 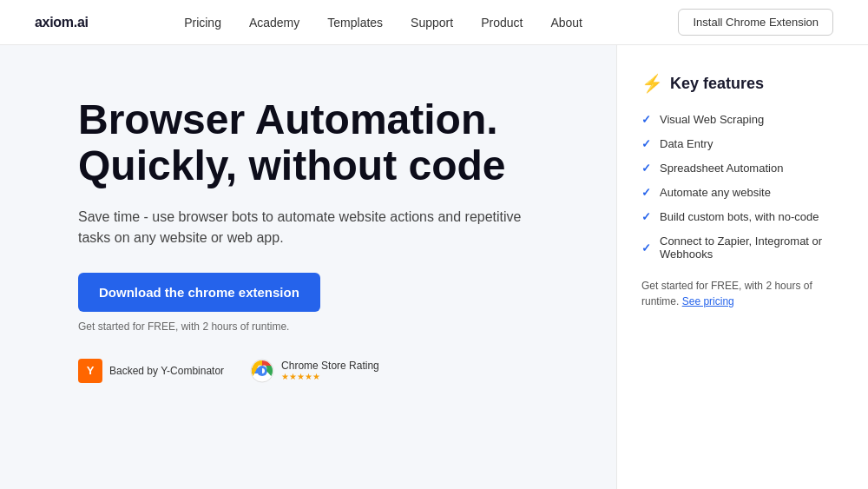 What do you see at coordinates (721, 169) in the screenshot?
I see `feature-label: Spreadsheet Automation` at bounding box center [721, 169].